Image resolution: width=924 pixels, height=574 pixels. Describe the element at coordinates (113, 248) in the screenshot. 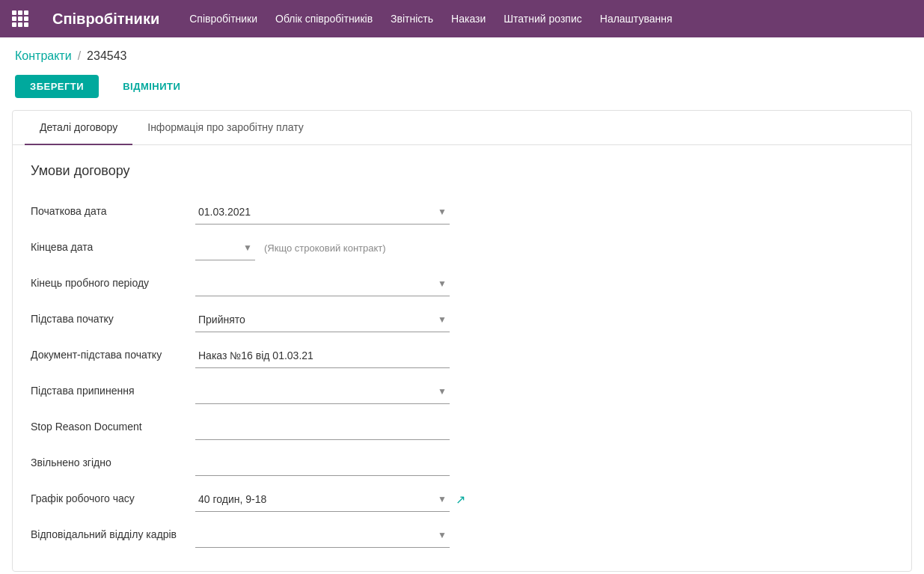

I see `label-end-date: Кінцева дата` at that location.